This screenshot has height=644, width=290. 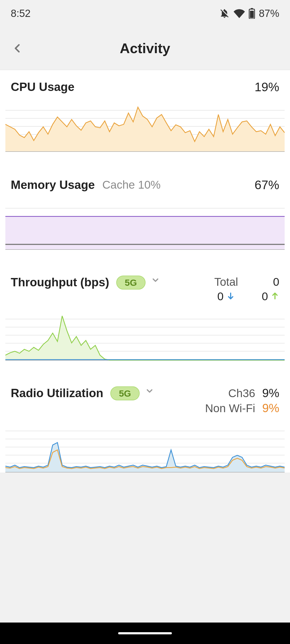 I want to click on throughput-section: Throughput (bps) 5G Total 0 0, so click(x=145, y=313).